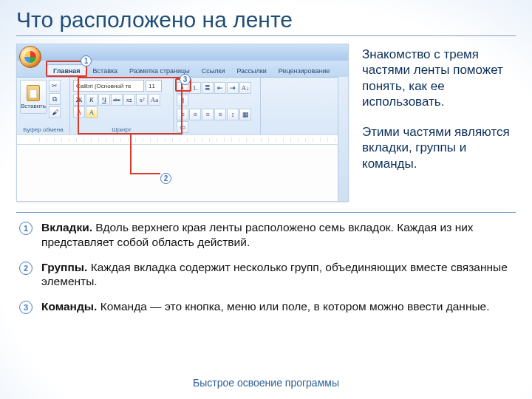 This screenshot has height=399, width=532. What do you see at coordinates (33, 106) in the screenshot?
I see `paste-label: Вставить` at bounding box center [33, 106].